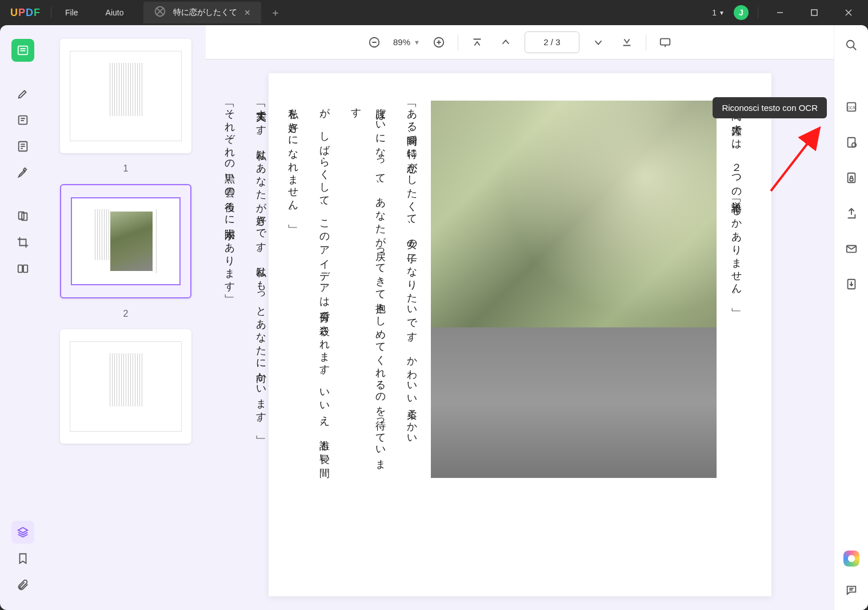  I want to click on left-toolbar, so click(23, 318).